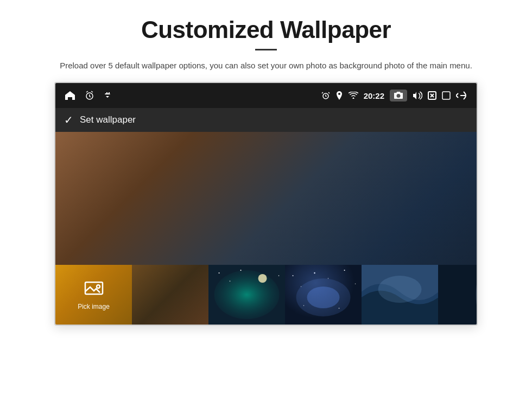 The image size is (532, 394). I want to click on action-bar: ✓ Set wallpaper, so click(266, 120).